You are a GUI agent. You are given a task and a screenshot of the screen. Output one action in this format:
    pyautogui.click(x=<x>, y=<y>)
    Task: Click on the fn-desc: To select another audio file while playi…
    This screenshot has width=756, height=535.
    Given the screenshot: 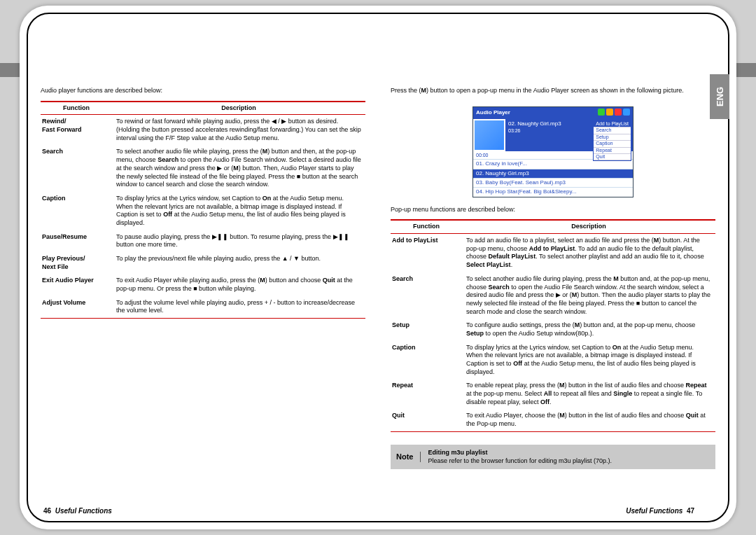 What is the action you would take?
    pyautogui.click(x=239, y=168)
    